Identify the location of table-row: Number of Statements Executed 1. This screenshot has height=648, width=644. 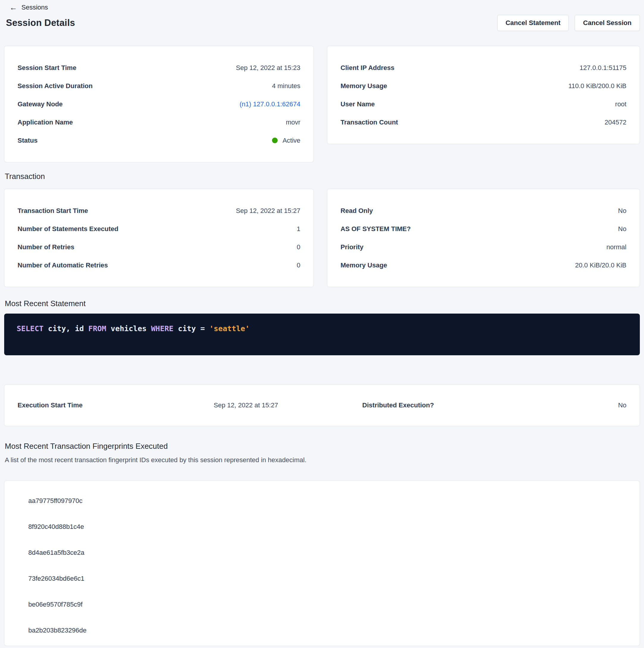
(159, 229).